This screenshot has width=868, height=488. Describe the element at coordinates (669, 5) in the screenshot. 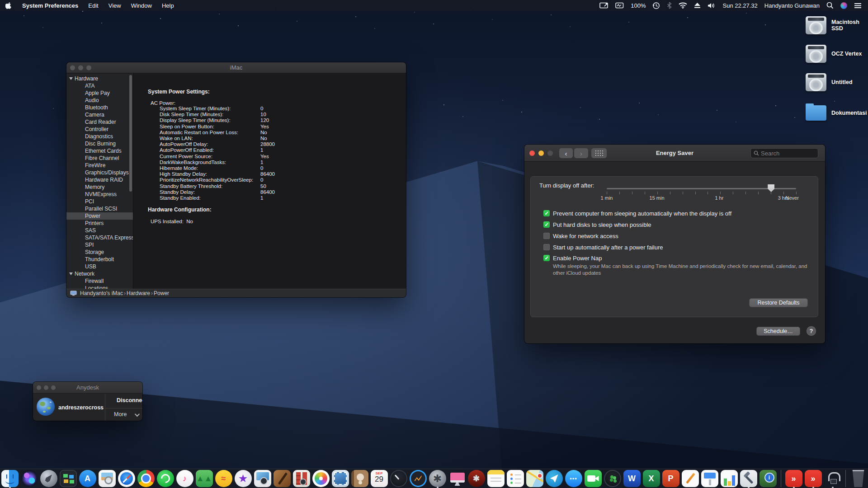

I see `bluetooth-icon` at that location.